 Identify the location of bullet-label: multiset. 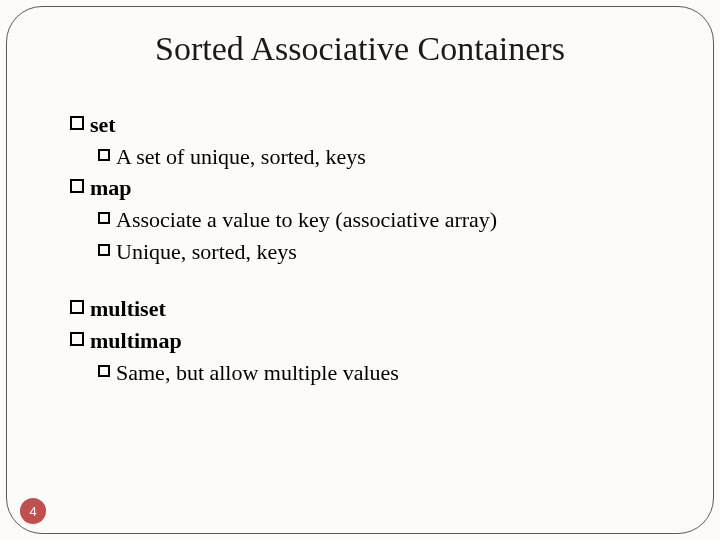
(128, 309).